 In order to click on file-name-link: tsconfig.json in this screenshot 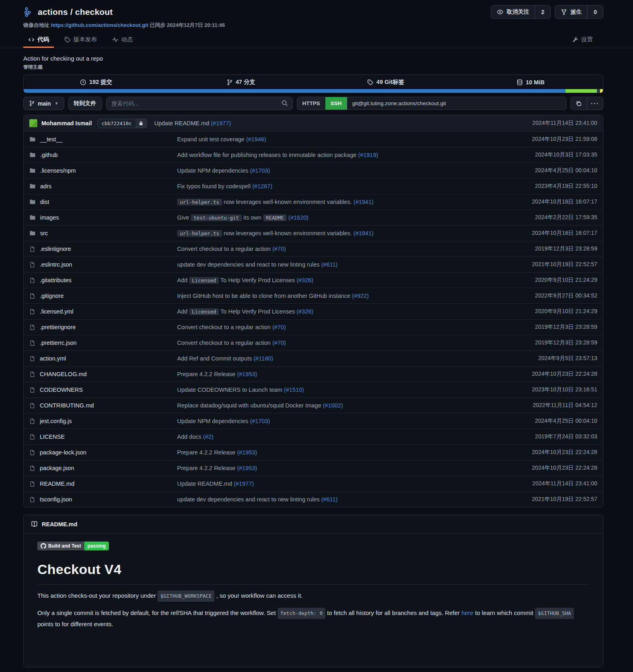, I will do `click(56, 499)`.